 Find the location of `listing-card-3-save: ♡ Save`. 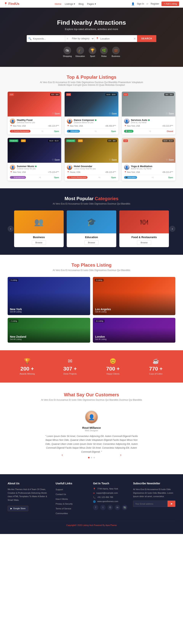

listing-card-3-save: ♡ Save is located at coordinates (170, 114).